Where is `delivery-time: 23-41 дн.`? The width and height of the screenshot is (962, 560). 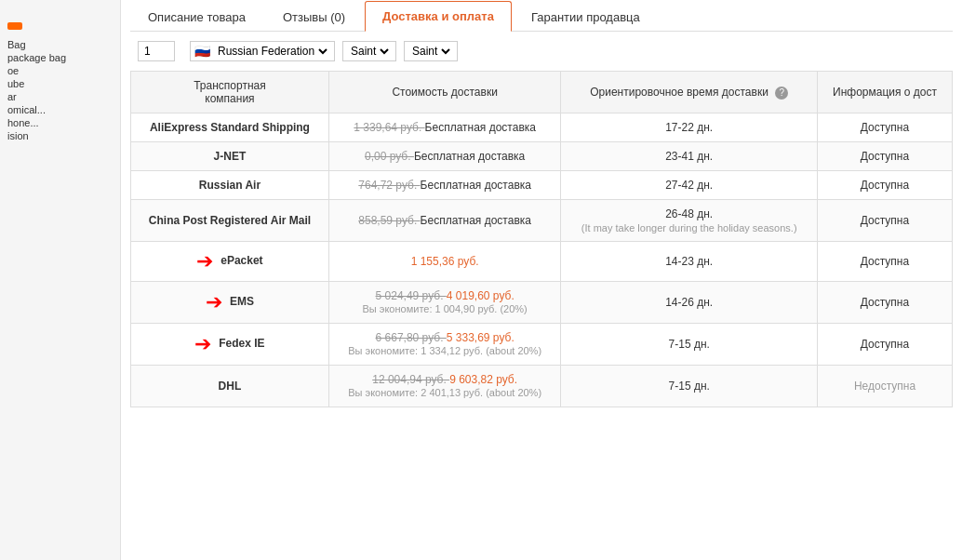
delivery-time: 23-41 дн. is located at coordinates (688, 156).